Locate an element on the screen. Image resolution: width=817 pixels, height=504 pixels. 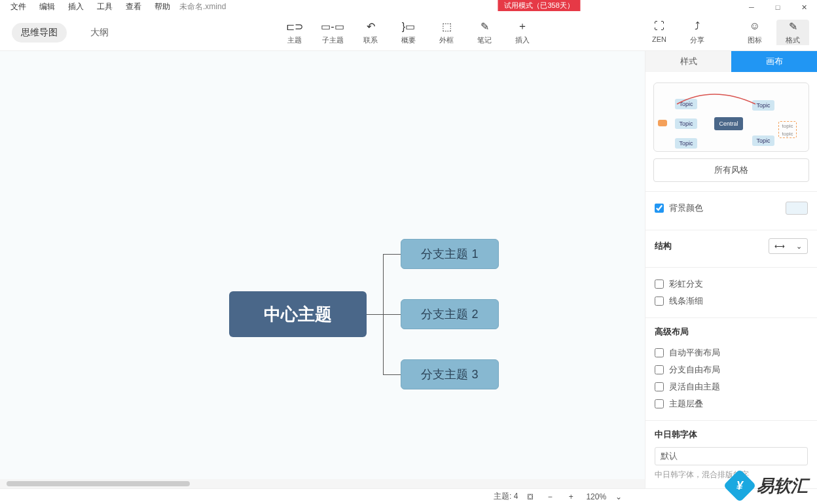
tool-relation: ↶联系 is located at coordinates (371, 33).